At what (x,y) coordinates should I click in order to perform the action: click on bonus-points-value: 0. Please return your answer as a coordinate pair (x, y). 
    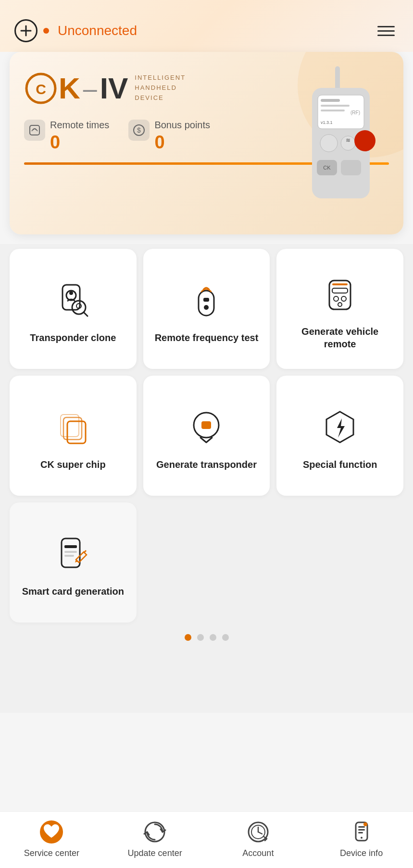
    Looking at the image, I should click on (182, 143).